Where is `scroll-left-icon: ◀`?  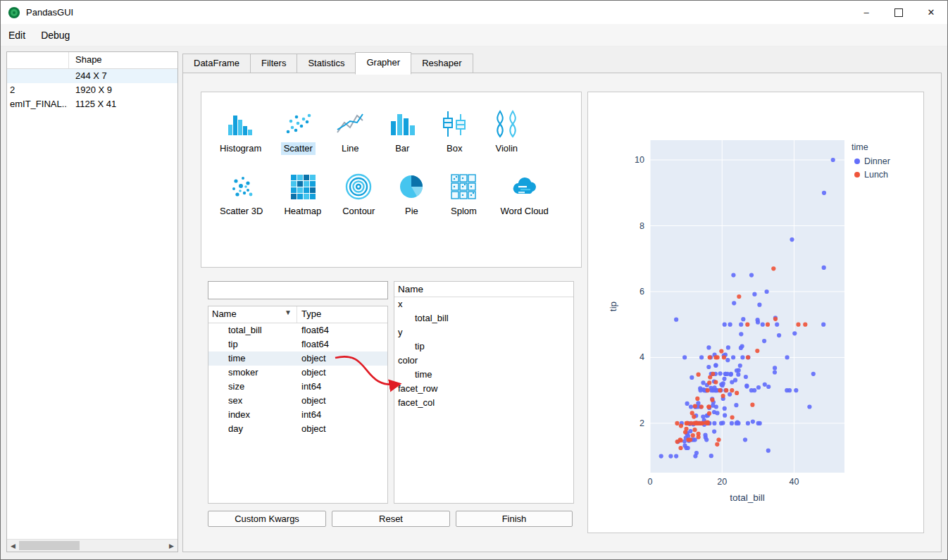
scroll-left-icon: ◀ is located at coordinates (13, 545).